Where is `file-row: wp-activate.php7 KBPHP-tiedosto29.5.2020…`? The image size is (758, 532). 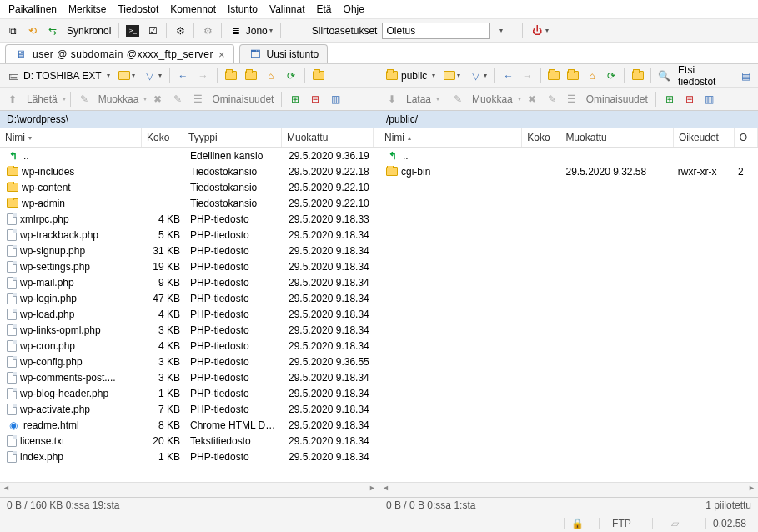
file-row: wp-activate.php7 KBPHP-tiedosto29.5.2020… is located at coordinates (189, 409).